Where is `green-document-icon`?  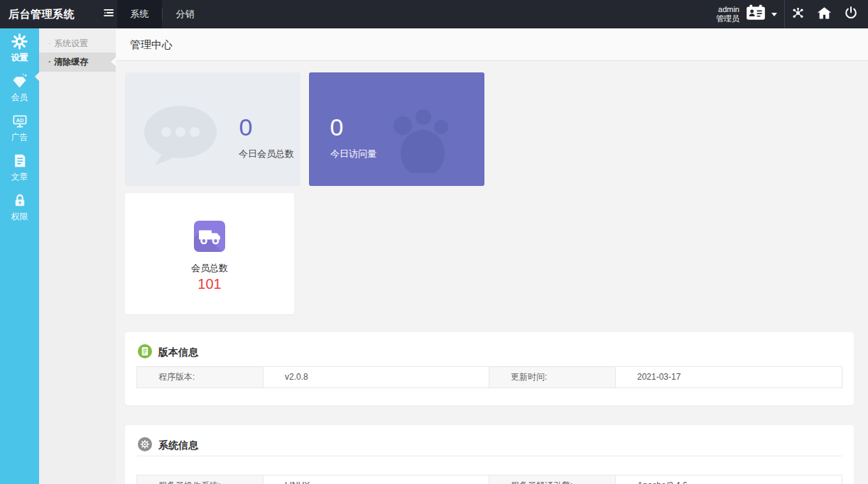
green-document-icon is located at coordinates (145, 353).